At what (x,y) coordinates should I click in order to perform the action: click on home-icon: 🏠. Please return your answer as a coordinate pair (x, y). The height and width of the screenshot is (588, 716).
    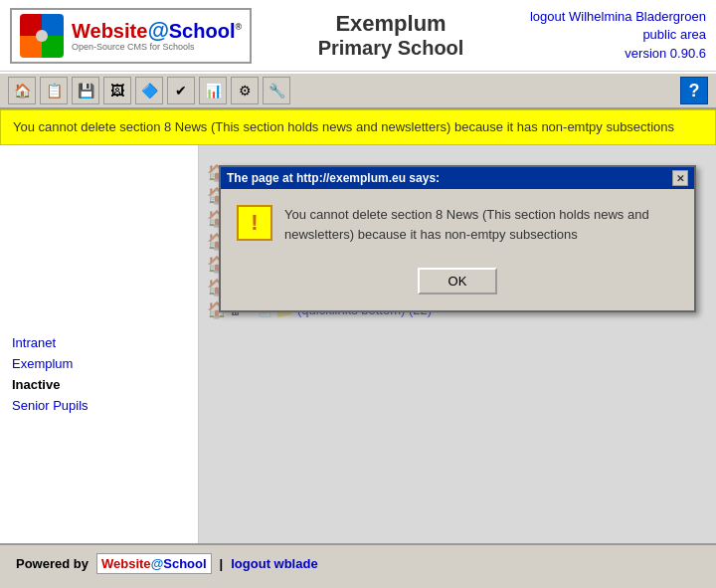
    Looking at the image, I should click on (22, 91).